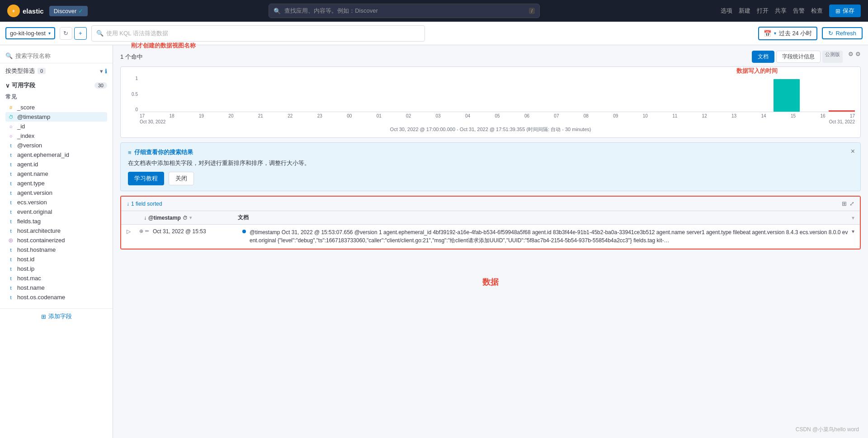 This screenshot has width=868, height=438. What do you see at coordinates (65, 11) in the screenshot?
I see `discover-label: Discover` at bounding box center [65, 11].